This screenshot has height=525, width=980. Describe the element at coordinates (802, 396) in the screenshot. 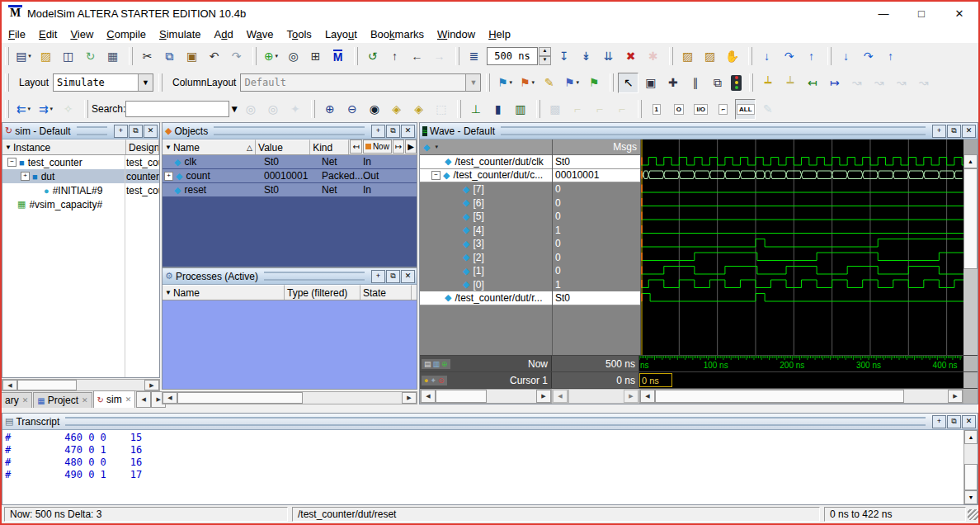

I see `wave-canvas-scrollbar: ◀▶` at that location.